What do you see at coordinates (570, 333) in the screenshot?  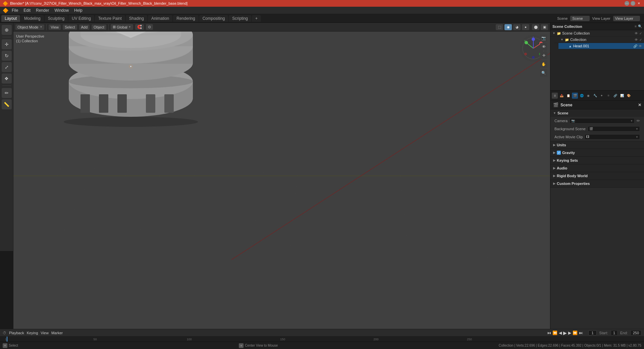 I see `next-frame-button: ▶` at bounding box center [570, 333].